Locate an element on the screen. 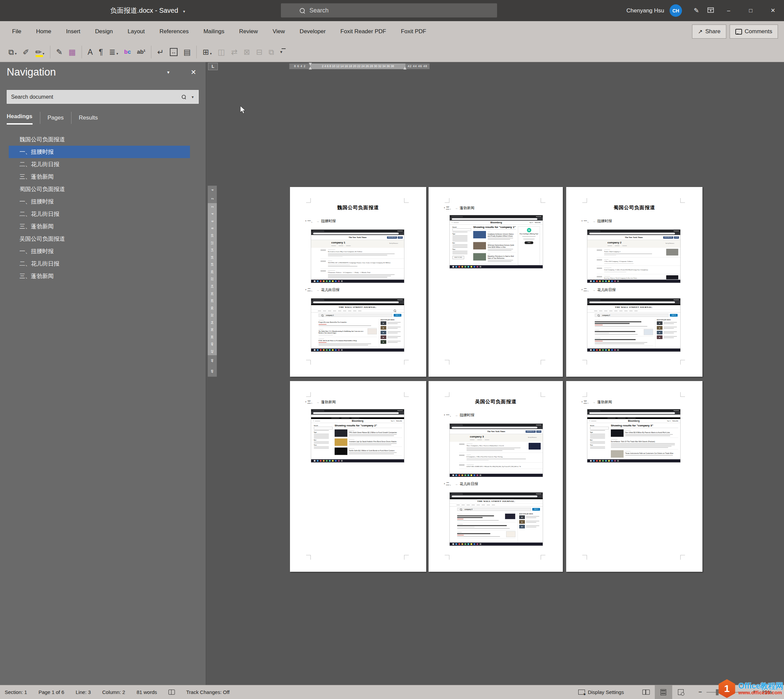 Image resolution: width=784 pixels, height=699 pixels. page-title: 吴国公司负面报道 is located at coordinates (496, 402).